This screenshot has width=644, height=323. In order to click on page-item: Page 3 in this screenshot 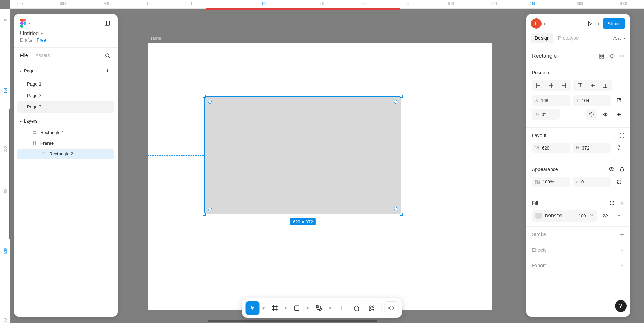, I will do `click(66, 107)`.